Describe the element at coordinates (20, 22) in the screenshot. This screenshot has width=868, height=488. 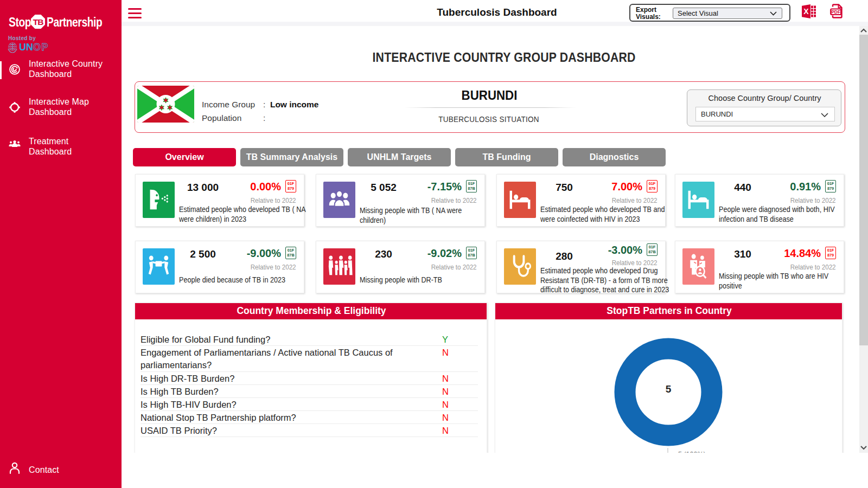
I see `svg-text: Stop` at that location.